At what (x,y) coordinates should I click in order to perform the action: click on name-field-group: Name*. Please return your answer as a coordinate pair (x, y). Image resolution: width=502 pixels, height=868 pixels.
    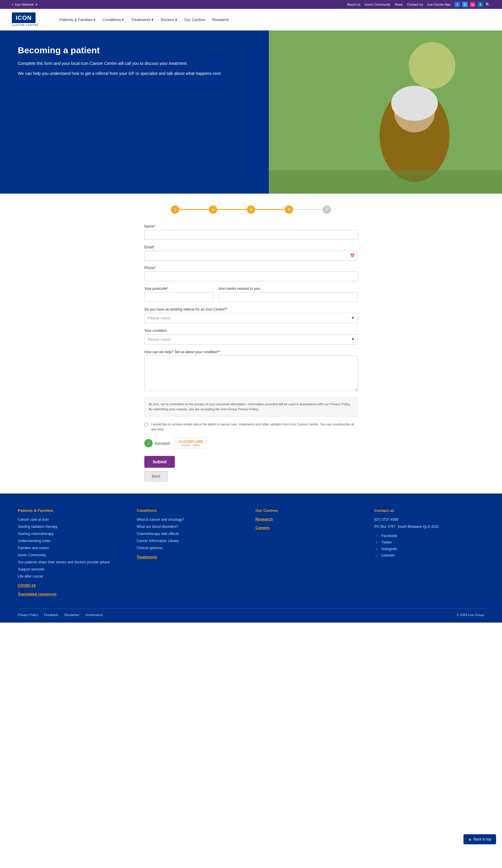
    Looking at the image, I should click on (251, 232).